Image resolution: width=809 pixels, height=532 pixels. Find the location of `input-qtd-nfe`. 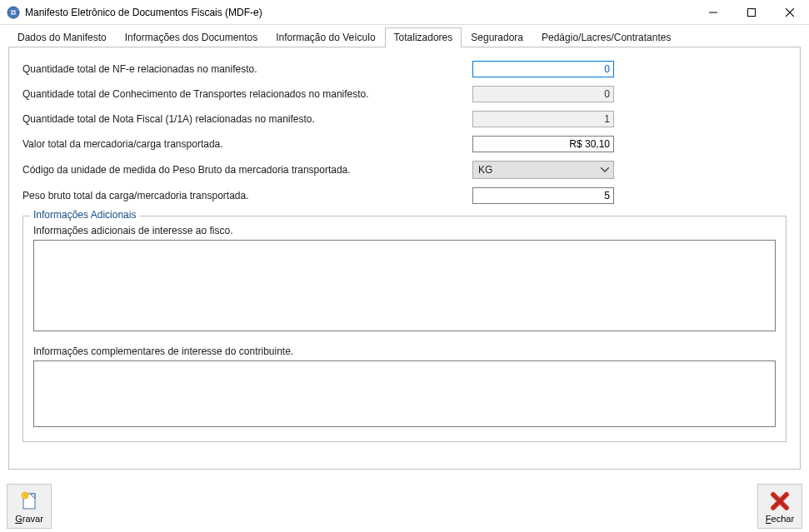

input-qtd-nfe is located at coordinates (543, 69).